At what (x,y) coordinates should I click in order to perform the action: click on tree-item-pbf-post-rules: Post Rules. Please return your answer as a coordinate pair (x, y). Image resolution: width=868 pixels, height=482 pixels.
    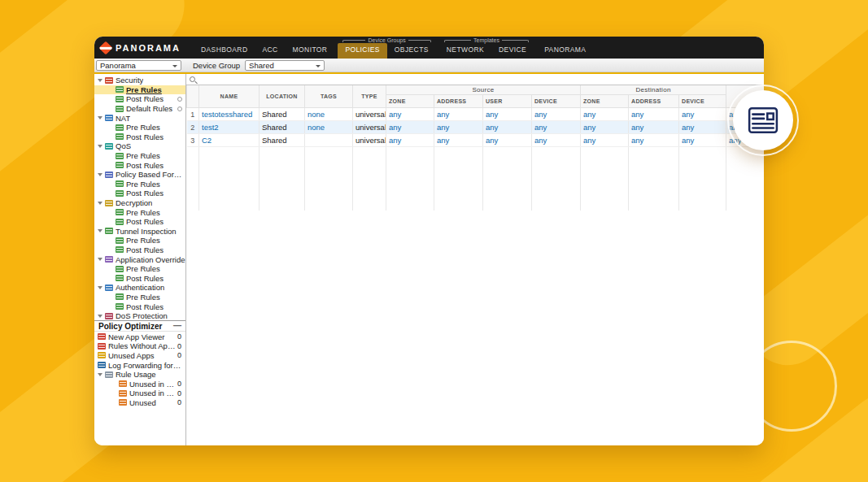
    Looking at the image, I should click on (140, 193).